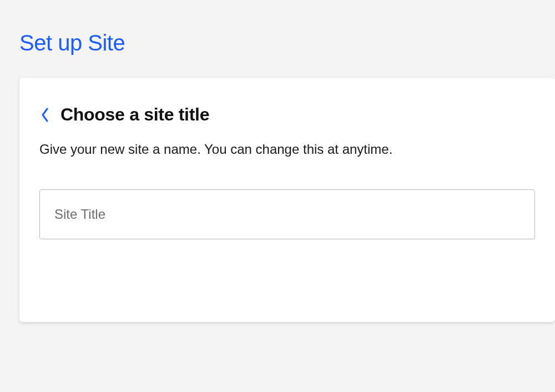  I want to click on card-subtext: Give your new site a name. You can chang…, so click(287, 149).